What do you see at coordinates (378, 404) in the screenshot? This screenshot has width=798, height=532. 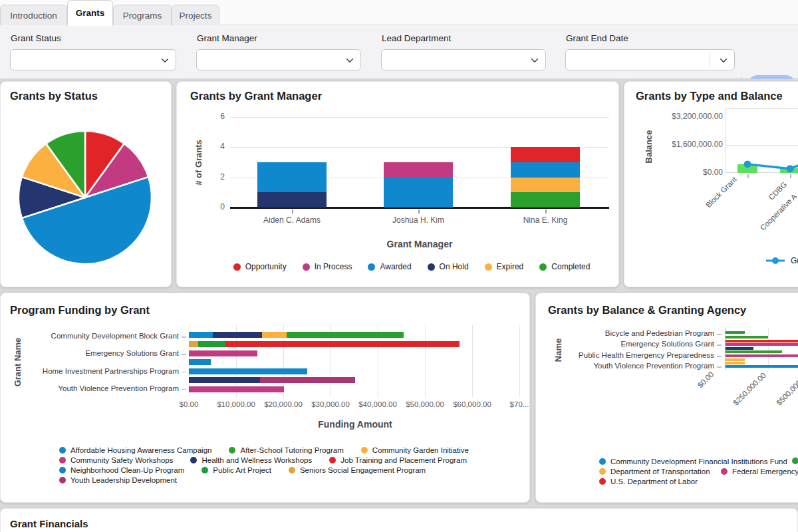 I see `x-tick-label: $40,000.00` at bounding box center [378, 404].